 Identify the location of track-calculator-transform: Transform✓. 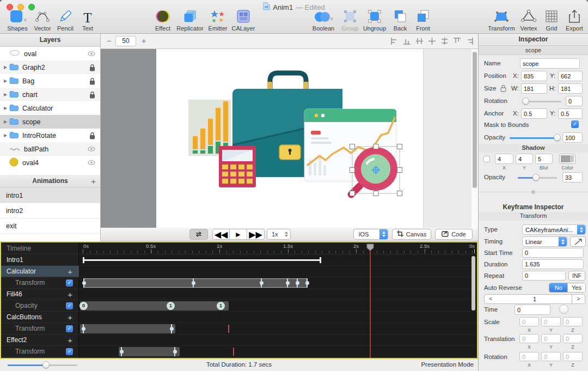
(40, 283).